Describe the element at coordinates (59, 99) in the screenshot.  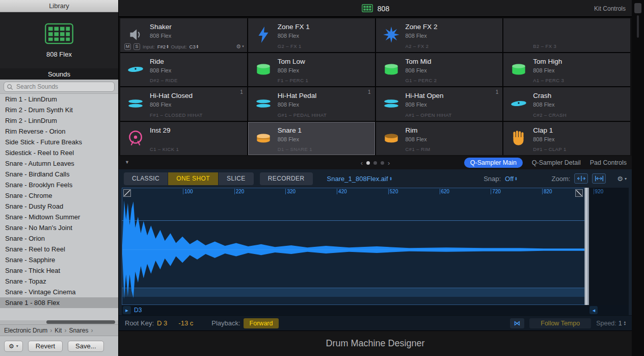
I see `list-item: Rim 1 - LinnDrum` at that location.